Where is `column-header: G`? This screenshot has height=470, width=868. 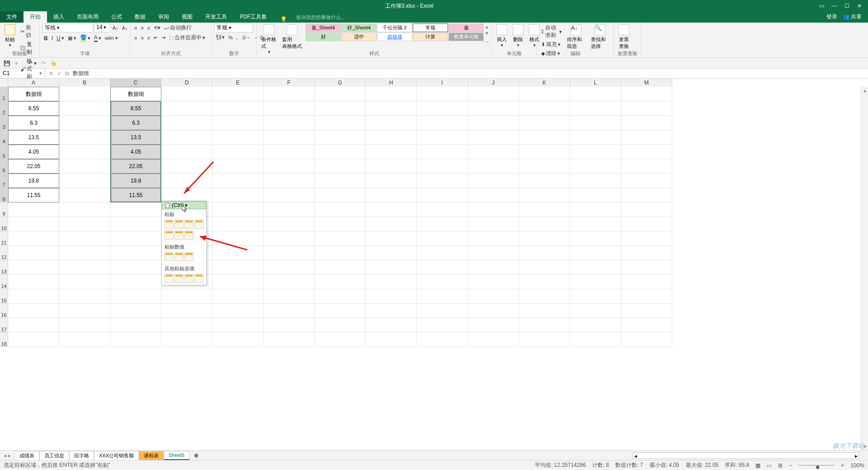 column-header: G is located at coordinates (340, 83).